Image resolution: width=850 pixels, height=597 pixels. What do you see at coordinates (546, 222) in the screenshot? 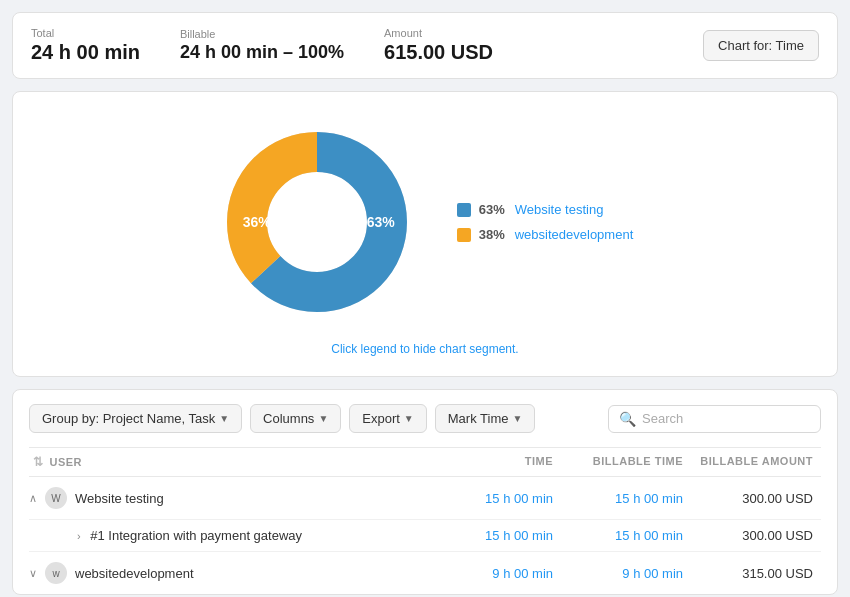
I see `chart-legend: 63% Website testing 38% websitedevelopme…` at bounding box center [546, 222].